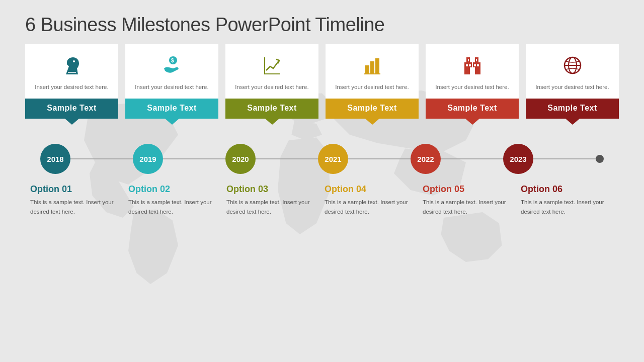 The height and width of the screenshot is (362, 644). Describe the element at coordinates (240, 159) in the screenshot. I see `timeline-dot-3: 2020` at that location.